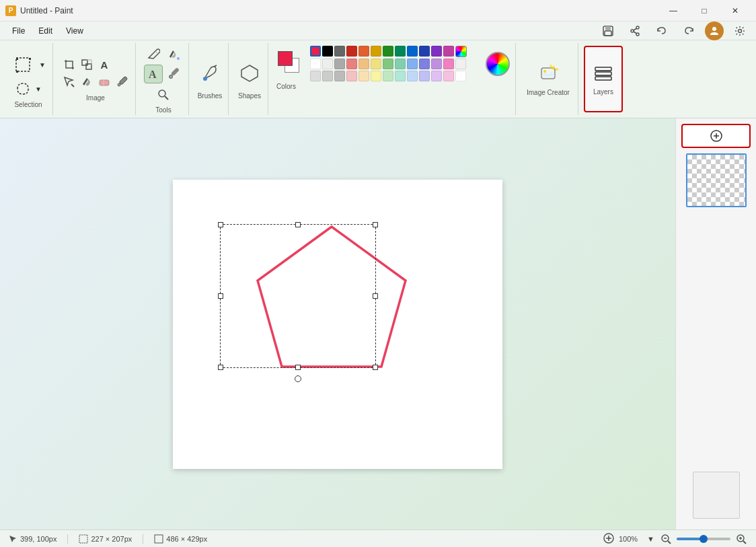 The image size is (756, 547). Describe the element at coordinates (716, 136) in the screenshot. I see `add-layer-button` at that location.